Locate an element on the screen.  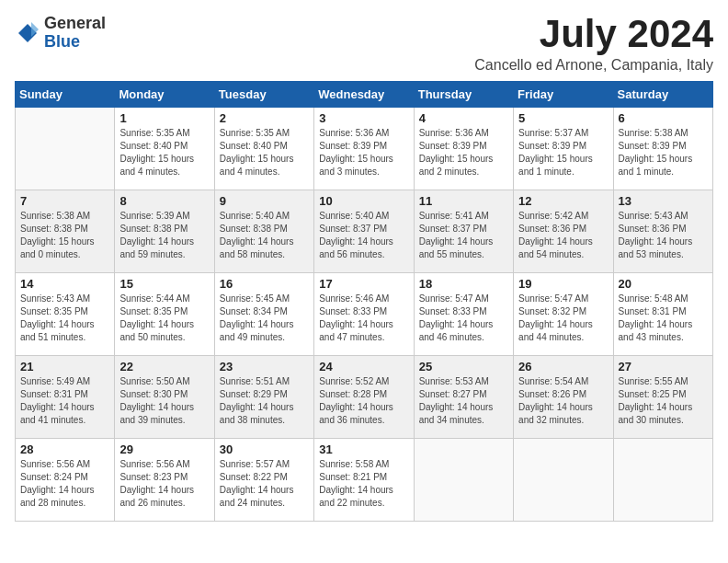
calendar-cell: 11Sunrise: 5:41 AM Sunset: 8:37 PM Dayli… is located at coordinates (463, 232).